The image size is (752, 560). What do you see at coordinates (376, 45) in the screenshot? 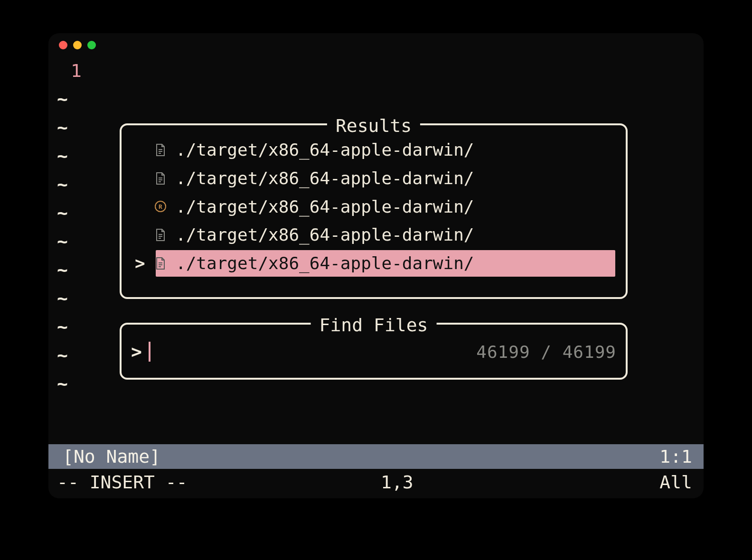
I see `titlebar` at bounding box center [376, 45].